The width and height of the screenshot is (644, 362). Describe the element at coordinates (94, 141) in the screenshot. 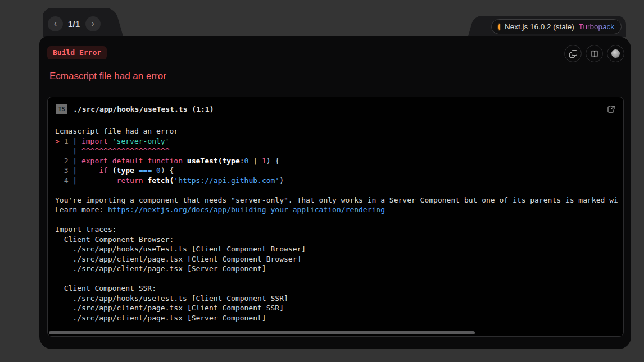

I see `code-token: import` at that location.